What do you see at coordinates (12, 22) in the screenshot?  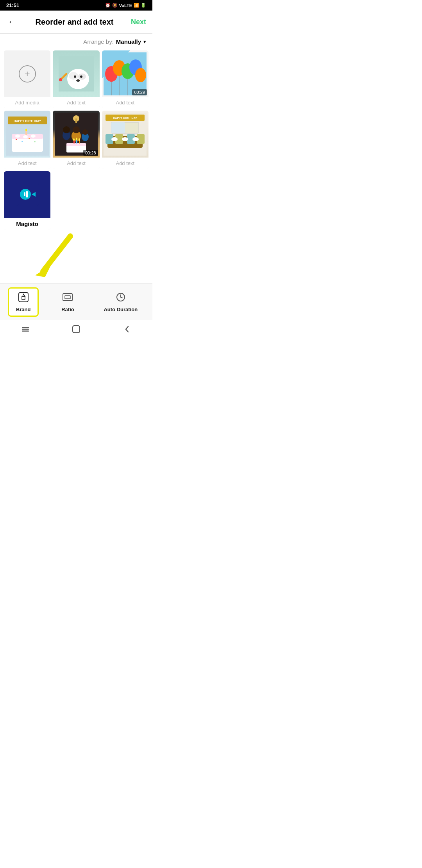 I see `back-button: ←` at bounding box center [12, 22].